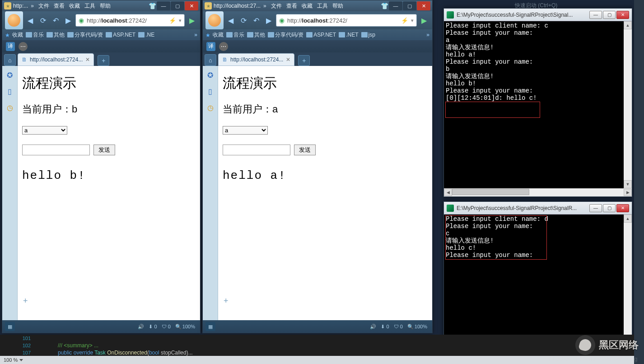 The width and height of the screenshot is (644, 364). What do you see at coordinates (538, 285) in the screenshot?
I see `console-body: Please input client name: d Please input…` at bounding box center [538, 285].